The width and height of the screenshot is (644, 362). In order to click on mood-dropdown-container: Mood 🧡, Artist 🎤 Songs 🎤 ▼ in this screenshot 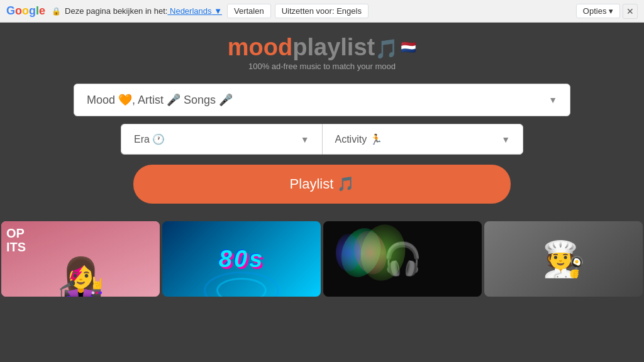, I will do `click(322, 100)`.